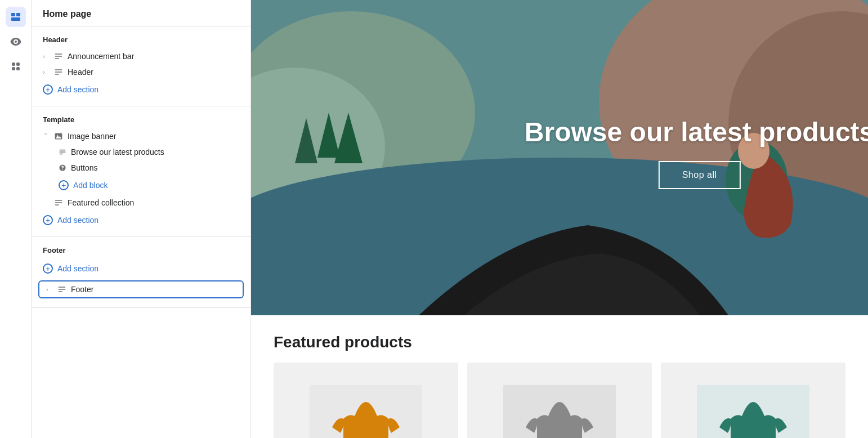 The width and height of the screenshot is (868, 438). I want to click on template-add-section-label: Add section, so click(78, 220).